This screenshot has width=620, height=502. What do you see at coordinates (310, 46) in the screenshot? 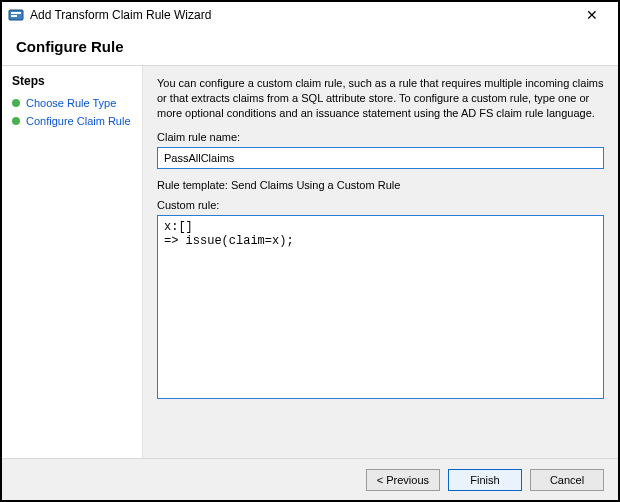
I see `page-title: Configure Rule` at bounding box center [310, 46].